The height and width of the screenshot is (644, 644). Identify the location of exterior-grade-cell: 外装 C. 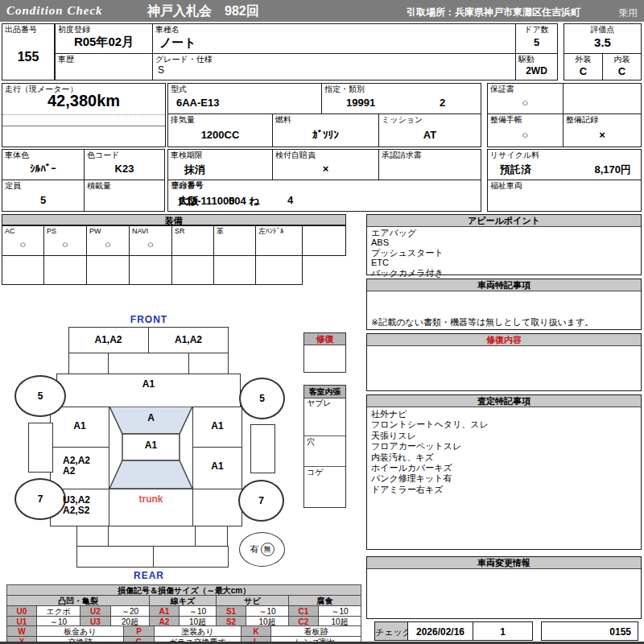
(583, 67).